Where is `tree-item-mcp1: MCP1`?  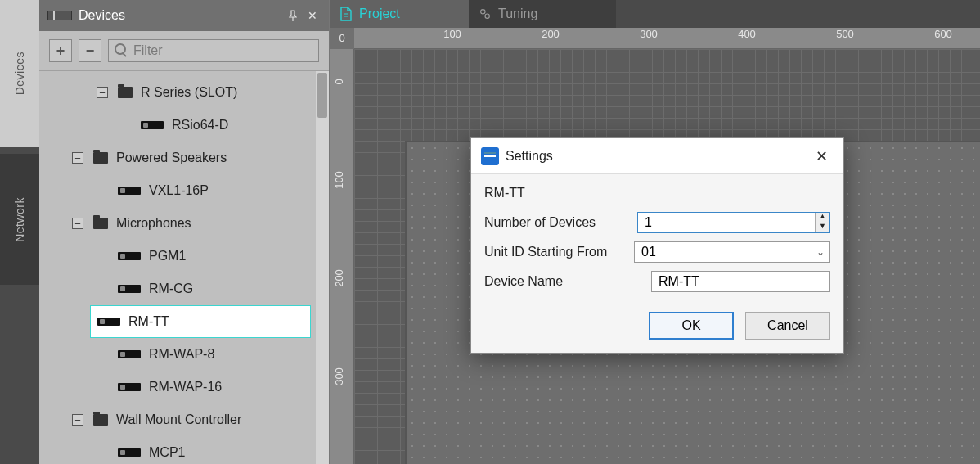 tree-item-mcp1: MCP1 is located at coordinates (184, 450).